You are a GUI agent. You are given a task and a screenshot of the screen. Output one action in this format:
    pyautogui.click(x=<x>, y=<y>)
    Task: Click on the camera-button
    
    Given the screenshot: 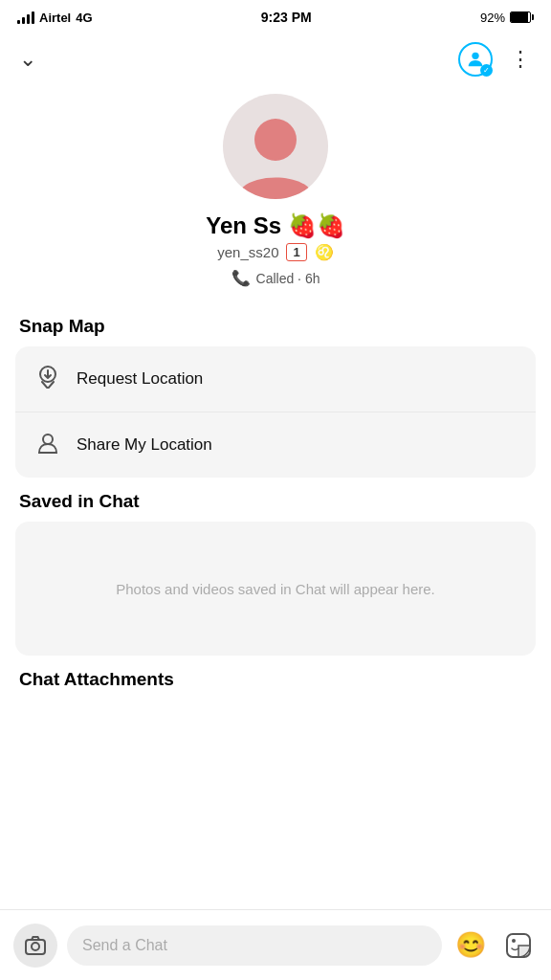 What is the action you would take?
    pyautogui.click(x=35, y=946)
    